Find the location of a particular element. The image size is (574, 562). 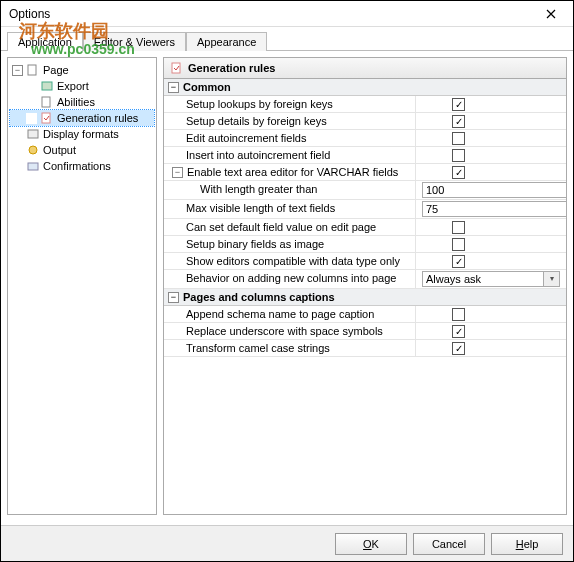

tab-appearance: Appearance is located at coordinates (226, 42).